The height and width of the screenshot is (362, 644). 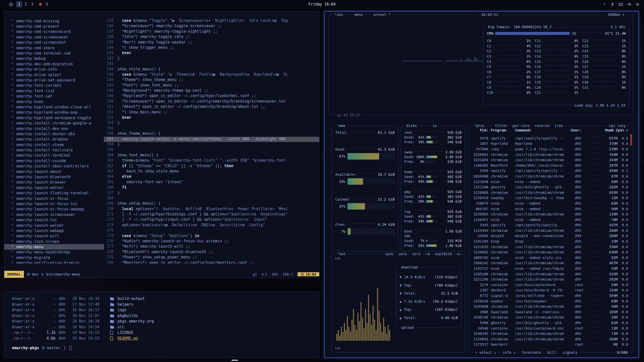 What do you see at coordinates (212, 139) in the screenshot?
I see `code-line: 157 omarchy-launch-walker -m menus:omarc…` at bounding box center [212, 139].